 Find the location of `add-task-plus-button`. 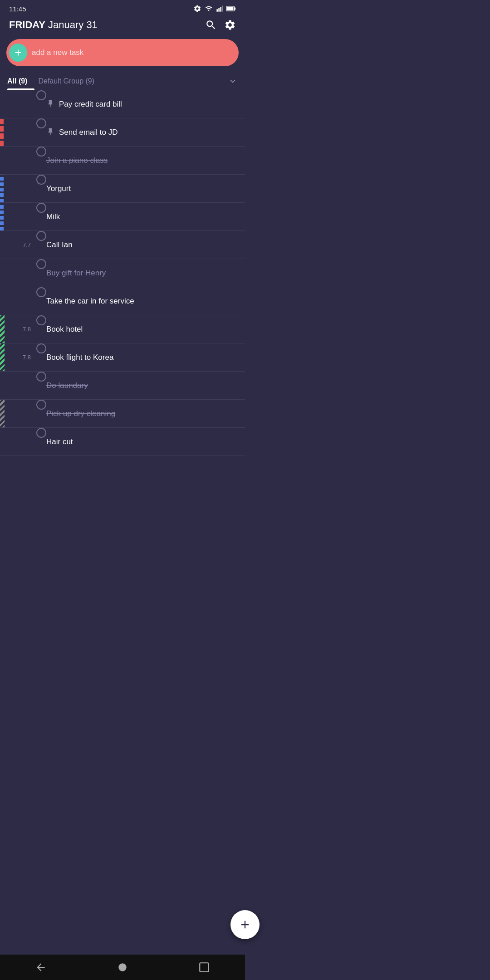

add-task-plus-button is located at coordinates (18, 53).